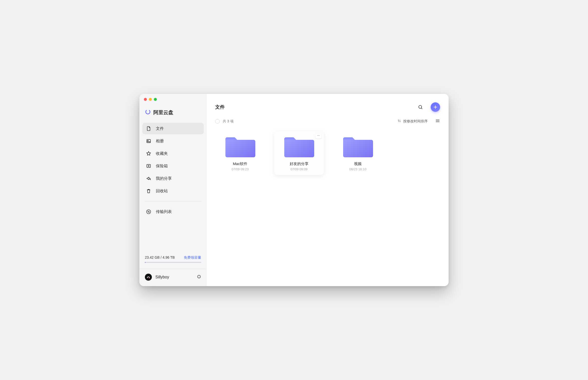 The width and height of the screenshot is (588, 380). Describe the element at coordinates (173, 278) in the screenshot. I see `user-row: Sillyboy` at that location.